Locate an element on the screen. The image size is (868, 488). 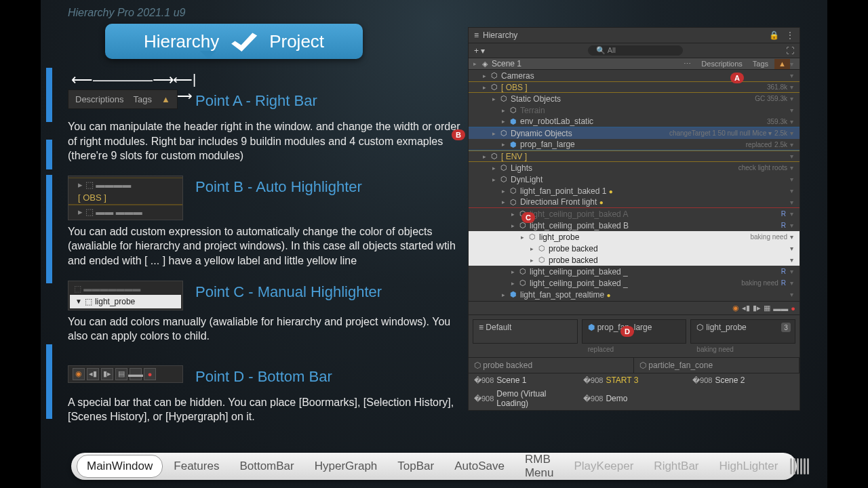
marker-c: C is located at coordinates (528, 218).